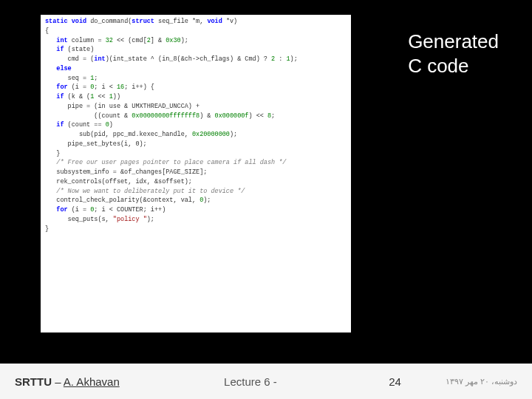 This screenshot has width=532, height=399. Describe the element at coordinates (250, 381) in the screenshot. I see `footer-lecture: Lecture 6 -` at that location.